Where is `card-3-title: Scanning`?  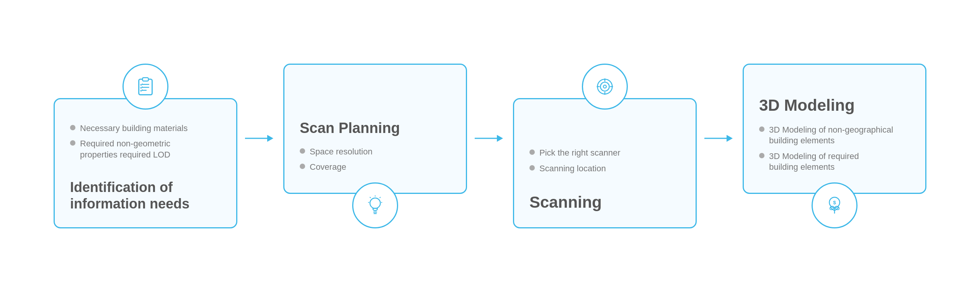 card-3-title: Scanning is located at coordinates (605, 202).